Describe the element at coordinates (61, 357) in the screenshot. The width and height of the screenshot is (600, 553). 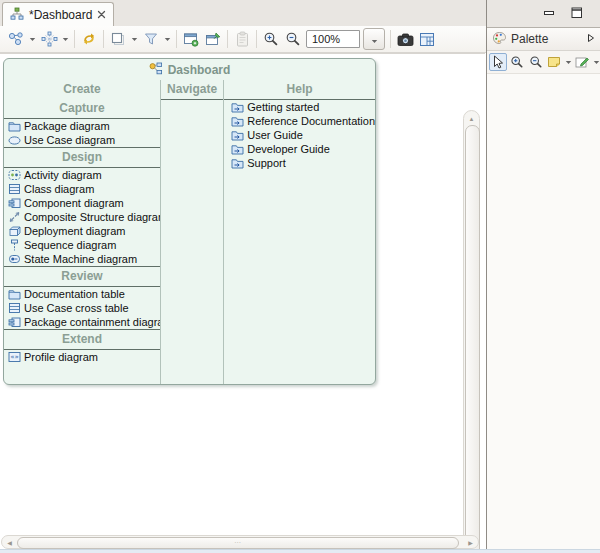
I see `diagram-link-label: Profile diagram` at that location.